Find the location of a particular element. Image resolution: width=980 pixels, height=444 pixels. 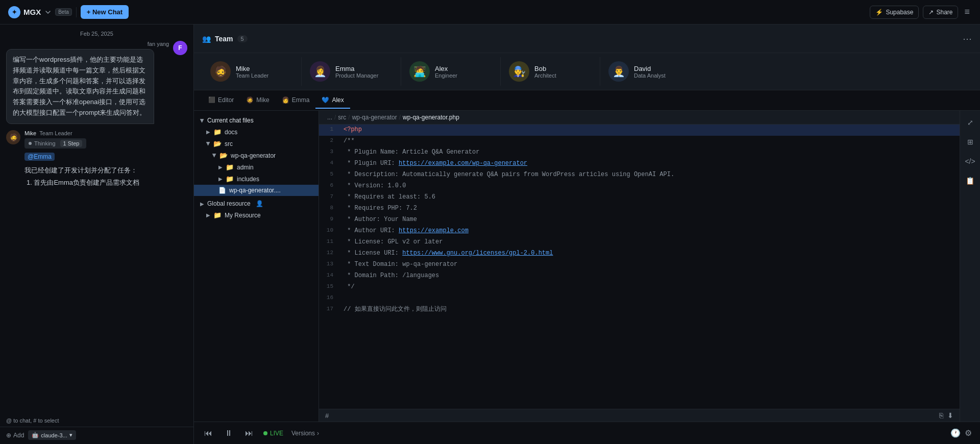

settings-button: ≡ is located at coordinates (967, 12).